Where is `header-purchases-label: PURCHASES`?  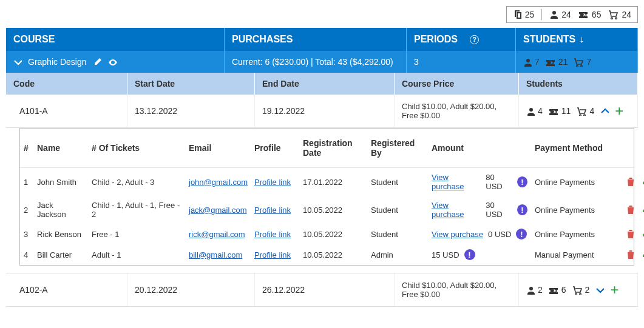
header-purchases-label: PURCHASES is located at coordinates (262, 39).